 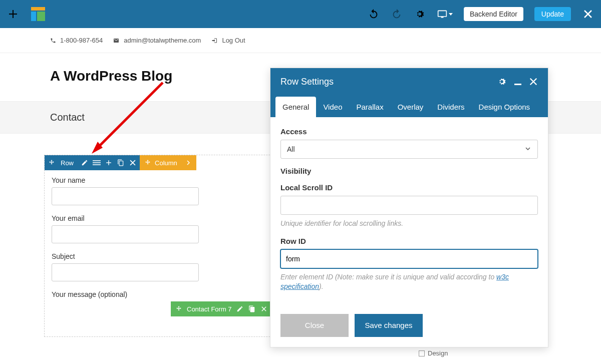 What do you see at coordinates (397, 14) in the screenshot?
I see `redo-icon` at bounding box center [397, 14].